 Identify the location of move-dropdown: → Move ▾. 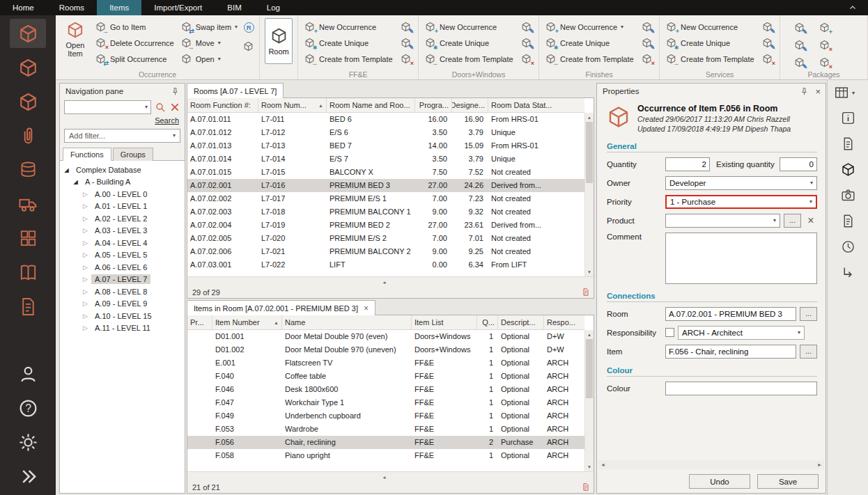
(209, 43).